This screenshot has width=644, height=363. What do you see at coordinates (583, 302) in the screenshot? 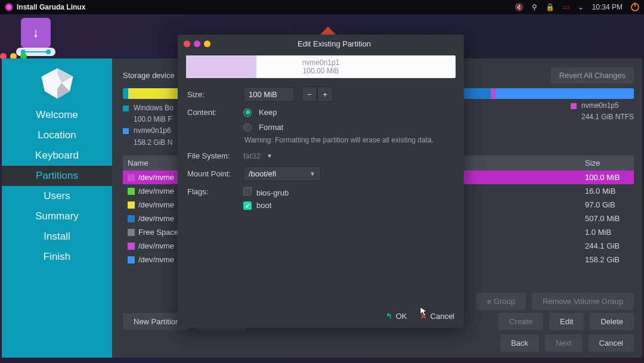
I see `remove-volume-group-button: Remove Volume Group` at bounding box center [583, 302].